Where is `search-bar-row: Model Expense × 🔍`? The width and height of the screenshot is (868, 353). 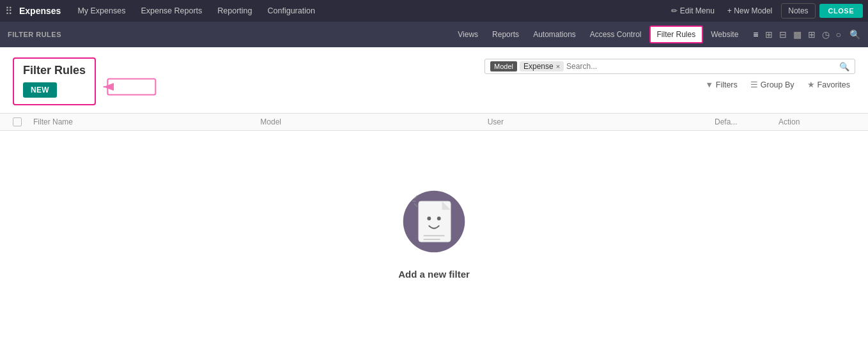
search-bar-row: Model Expense × 🔍 is located at coordinates (516, 66).